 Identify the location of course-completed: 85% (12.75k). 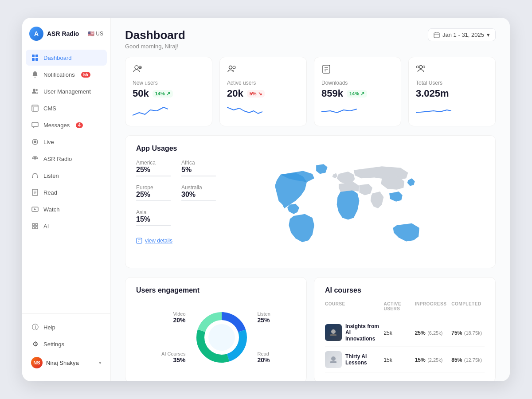
(468, 360).